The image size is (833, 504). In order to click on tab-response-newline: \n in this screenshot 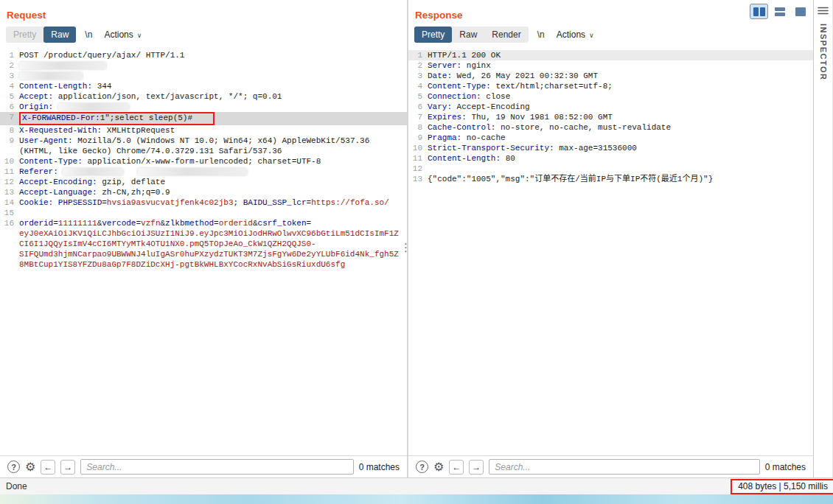, I will do `click(541, 35)`.